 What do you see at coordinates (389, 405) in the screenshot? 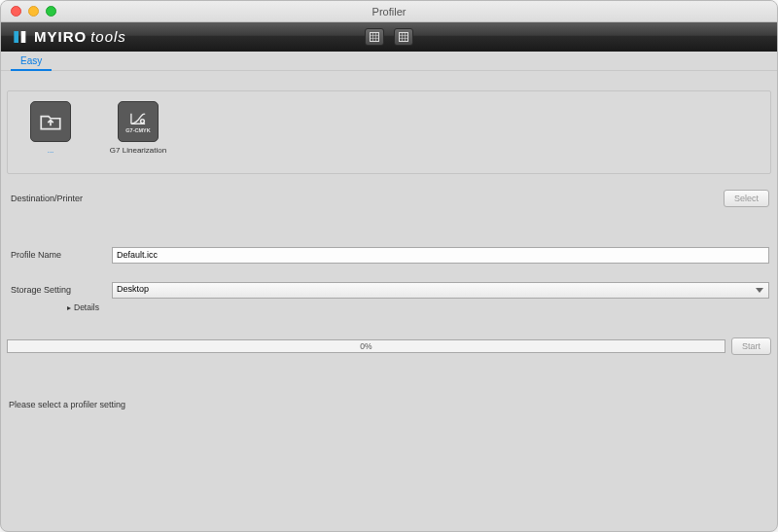
I see `status-message: Please select a profiler setting` at bounding box center [389, 405].